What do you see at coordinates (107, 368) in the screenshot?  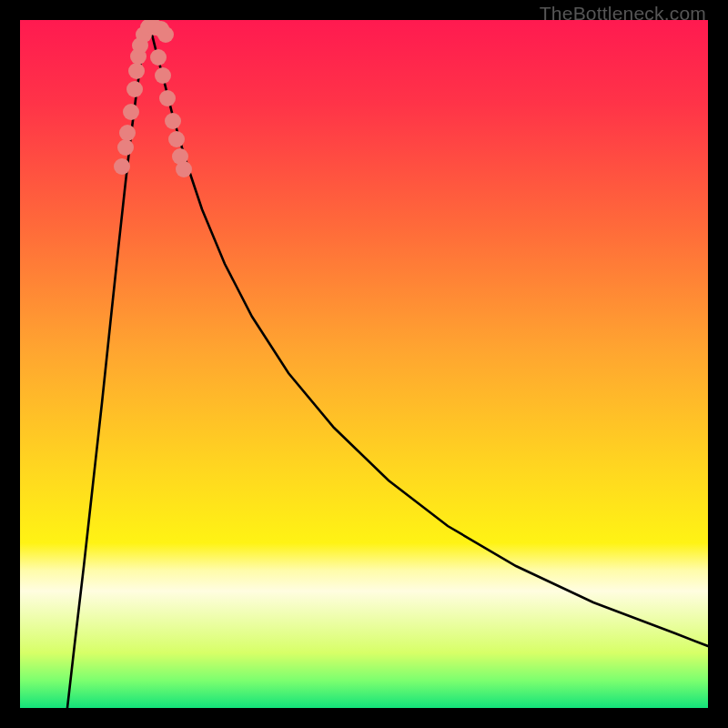 I see `curve-left-branch` at bounding box center [107, 368].